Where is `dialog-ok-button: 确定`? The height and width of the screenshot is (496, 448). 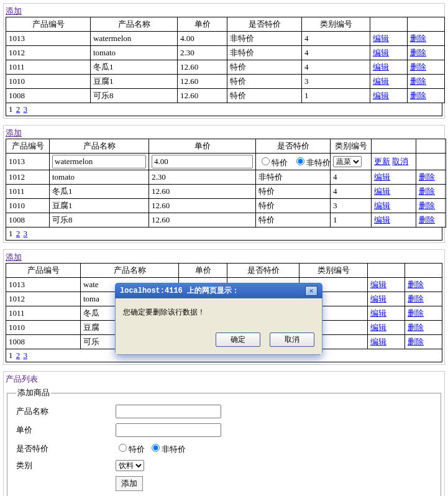
dialog-ok-button: 确定 is located at coordinates (238, 339).